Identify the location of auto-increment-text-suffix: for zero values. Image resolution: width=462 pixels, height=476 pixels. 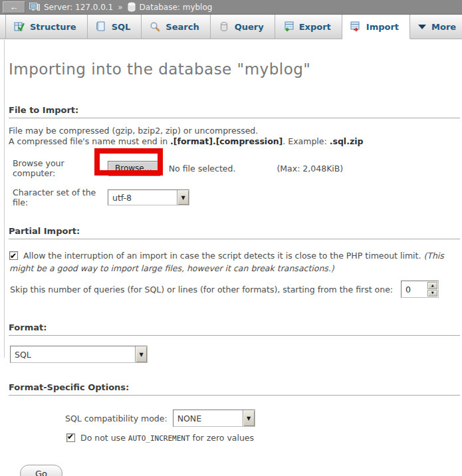
(222, 437).